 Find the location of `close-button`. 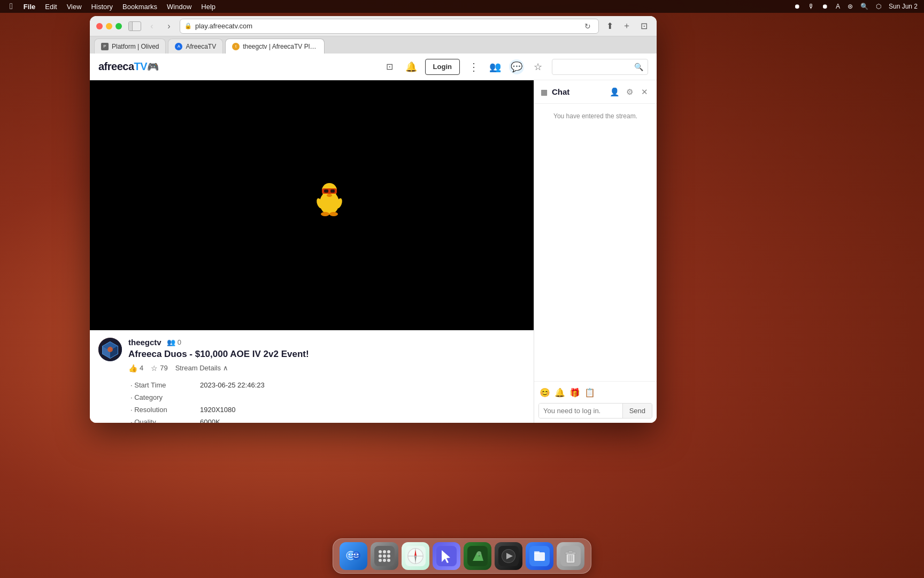

close-button is located at coordinates (99, 26).